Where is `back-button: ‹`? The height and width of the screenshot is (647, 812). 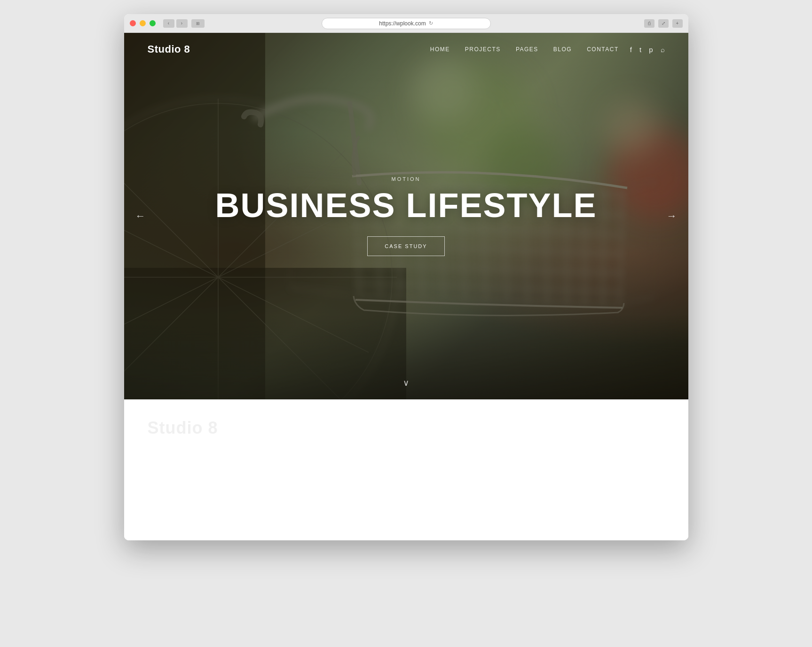 back-button: ‹ is located at coordinates (169, 23).